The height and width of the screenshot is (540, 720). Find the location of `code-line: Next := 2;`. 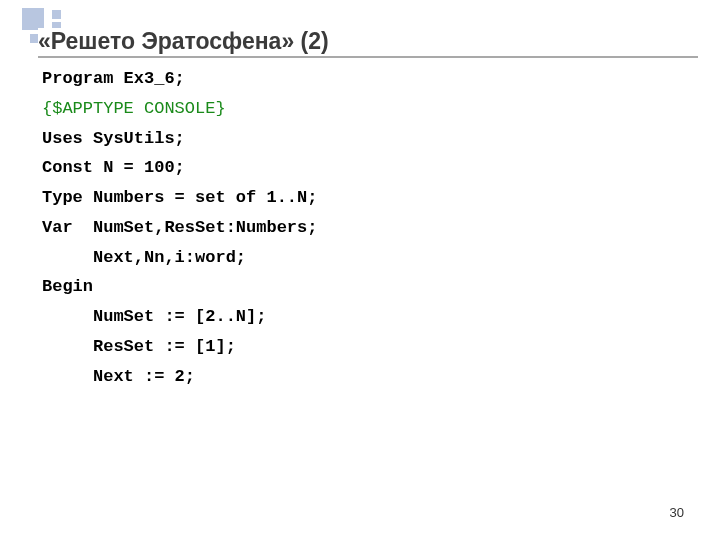

code-line: Next := 2; is located at coordinates (361, 377).